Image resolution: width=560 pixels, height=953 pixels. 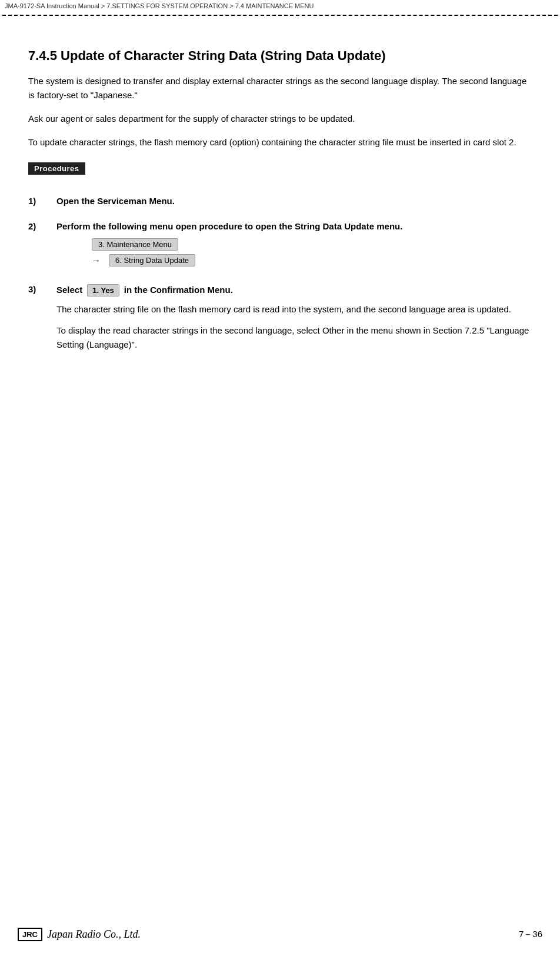 What do you see at coordinates (42, 226) in the screenshot?
I see `step-2-number: 2)` at bounding box center [42, 226].